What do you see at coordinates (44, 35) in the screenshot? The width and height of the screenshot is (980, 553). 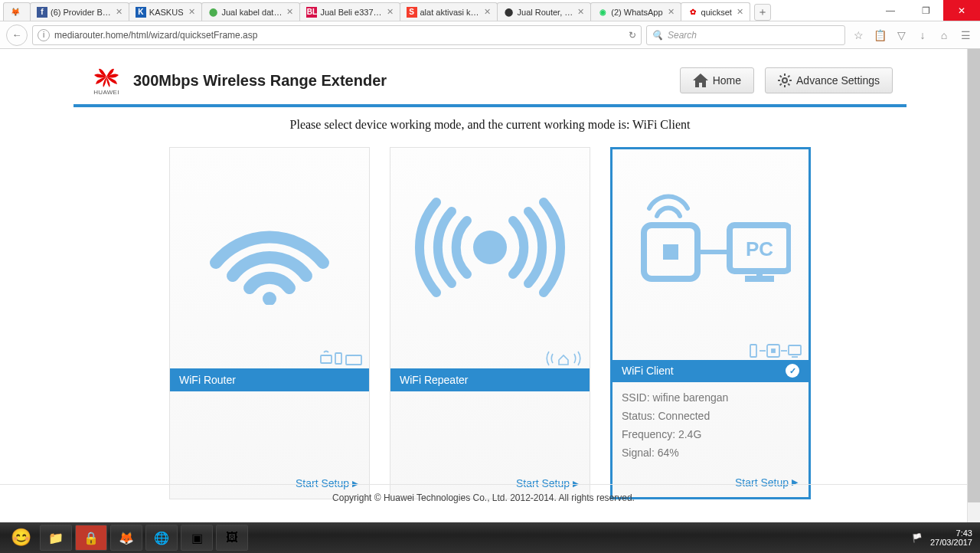 I see `site-info-icon: i` at bounding box center [44, 35].